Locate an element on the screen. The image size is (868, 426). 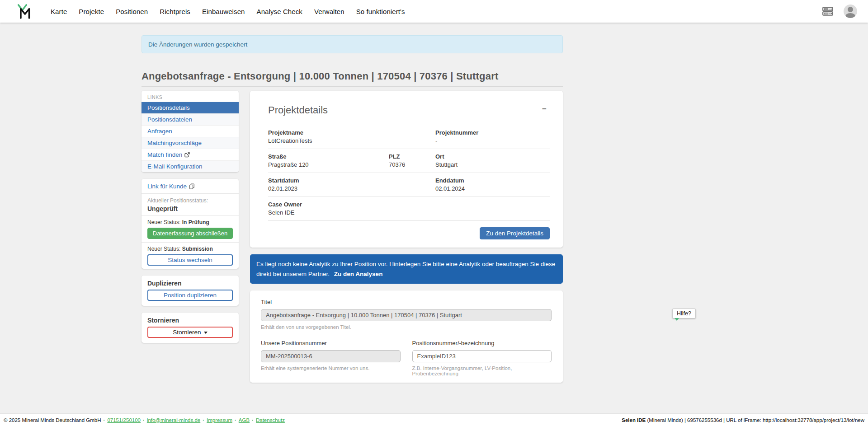
cancel-button-label: Stornieren is located at coordinates (187, 332).